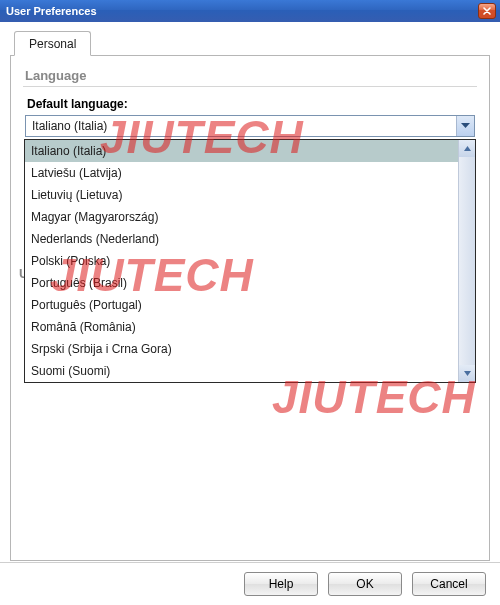 Image resolution: width=500 pixels, height=605 pixels. What do you see at coordinates (242, 173) in the screenshot?
I see `dropdown-item: Latviešu (Latvija)` at bounding box center [242, 173].